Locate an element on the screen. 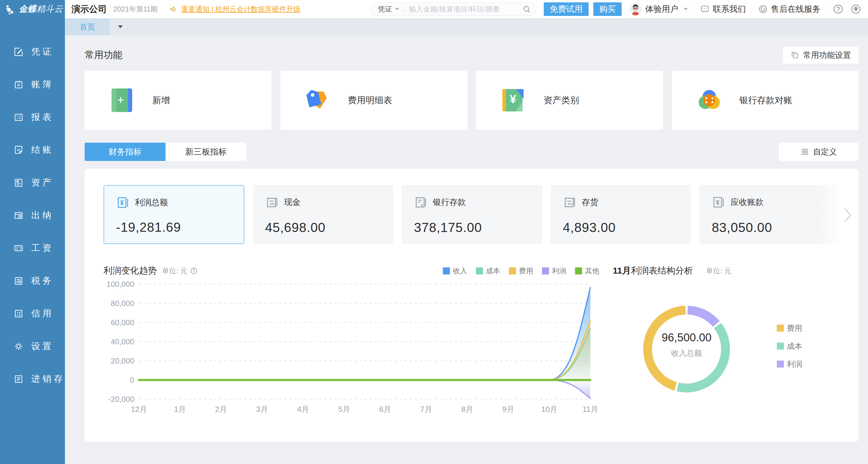 This screenshot has width=868, height=464. accounting-period: 2021年第11期 is located at coordinates (135, 9).